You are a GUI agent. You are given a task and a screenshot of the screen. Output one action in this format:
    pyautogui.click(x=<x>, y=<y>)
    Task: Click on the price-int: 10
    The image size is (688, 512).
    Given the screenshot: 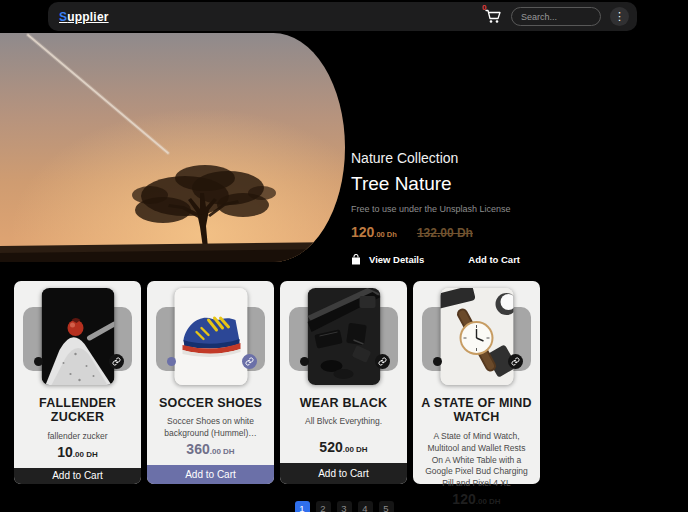 What is the action you would take?
    pyautogui.click(x=65, y=452)
    